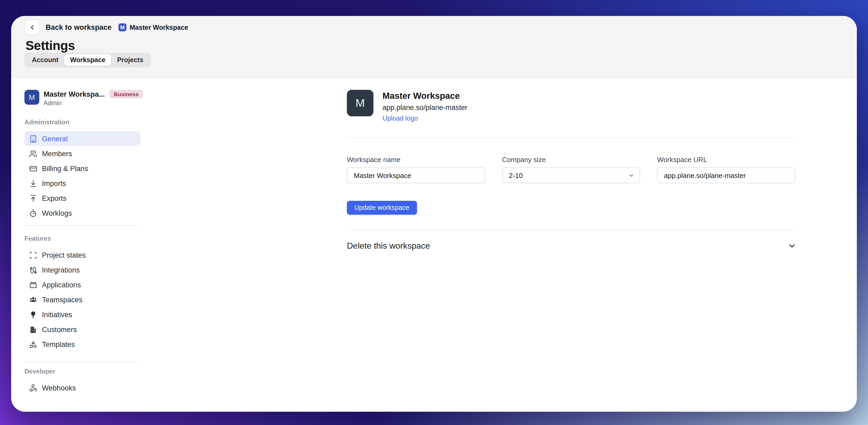 The width and height of the screenshot is (868, 425). Describe the element at coordinates (79, 27) in the screenshot. I see `back-label: Back to workspace` at that location.